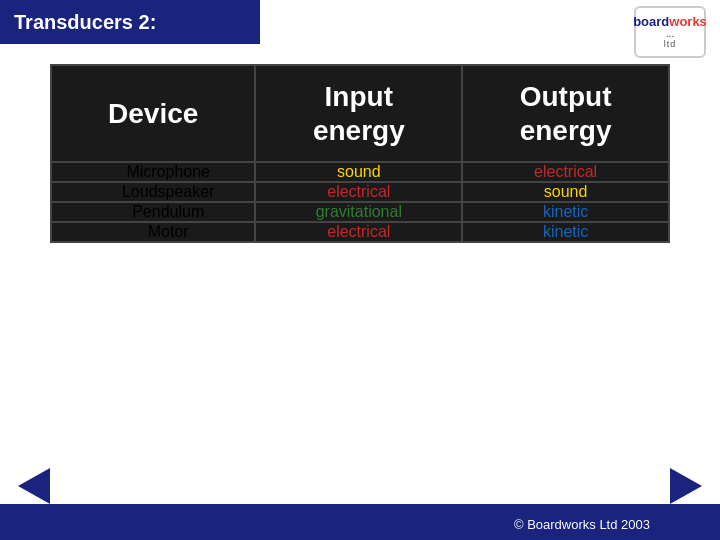 The width and height of the screenshot is (720, 540). I want to click on output-energy-cell: sound, so click(566, 192).